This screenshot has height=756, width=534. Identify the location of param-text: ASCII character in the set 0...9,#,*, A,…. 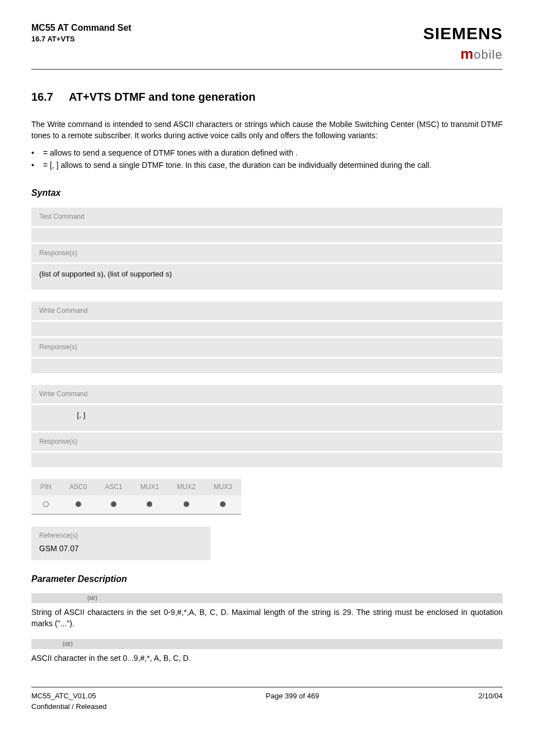
(267, 658).